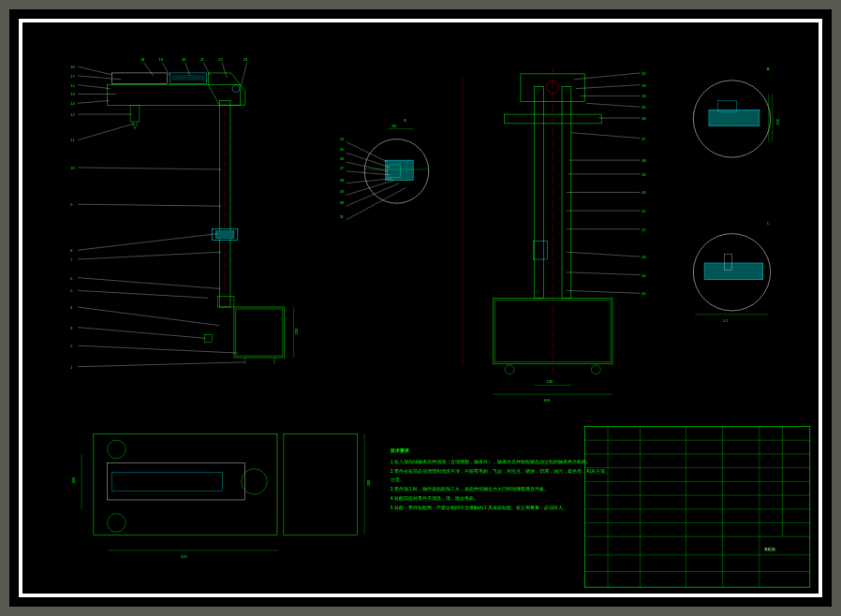 This screenshot has height=616, width=841. I want to click on svg-text: 40, so click(644, 193).